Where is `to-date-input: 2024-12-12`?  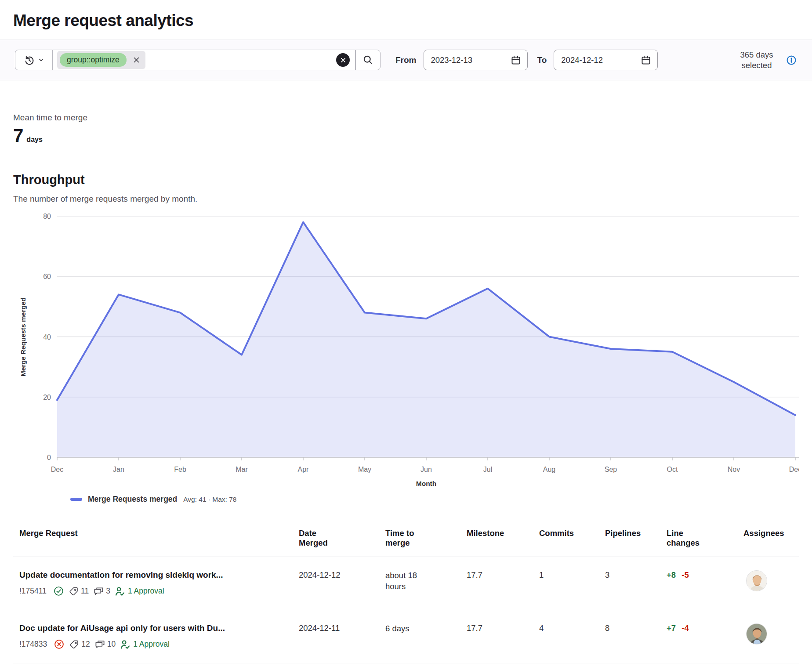
to-date-input: 2024-12-12 is located at coordinates (605, 60).